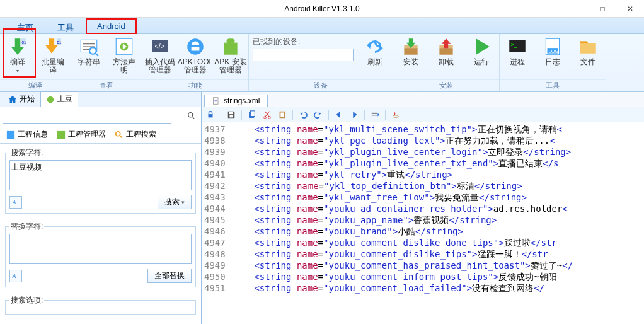 This screenshot has width=644, height=324. What do you see at coordinates (403, 186) in the screenshot?
I see `code-line: <string name="ykl_top_definition_btn">标清…` at bounding box center [403, 186].